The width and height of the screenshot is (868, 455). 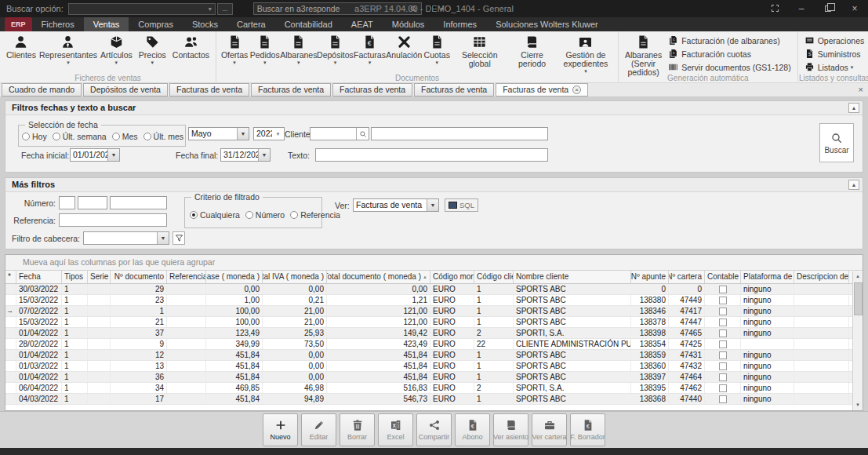 I want to click on radio-cualquiera: Cualquiera, so click(x=215, y=215).